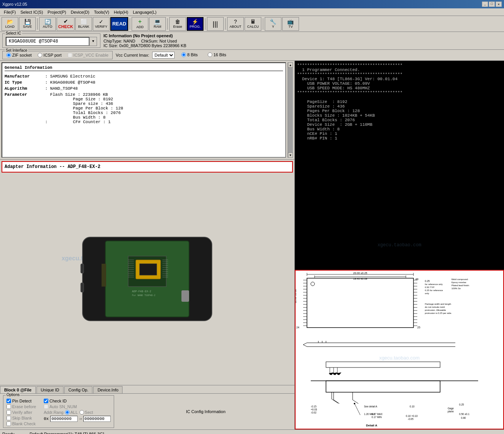 This screenshot has height=434, width=504. I want to click on interface-label: Set Interface, so click(17, 50).